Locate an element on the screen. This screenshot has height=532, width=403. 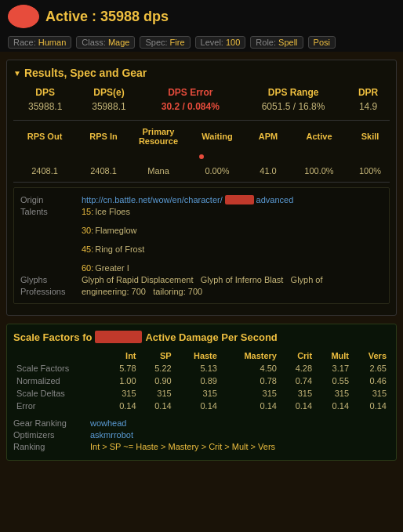
skill-header: Skill is located at coordinates (370, 136).